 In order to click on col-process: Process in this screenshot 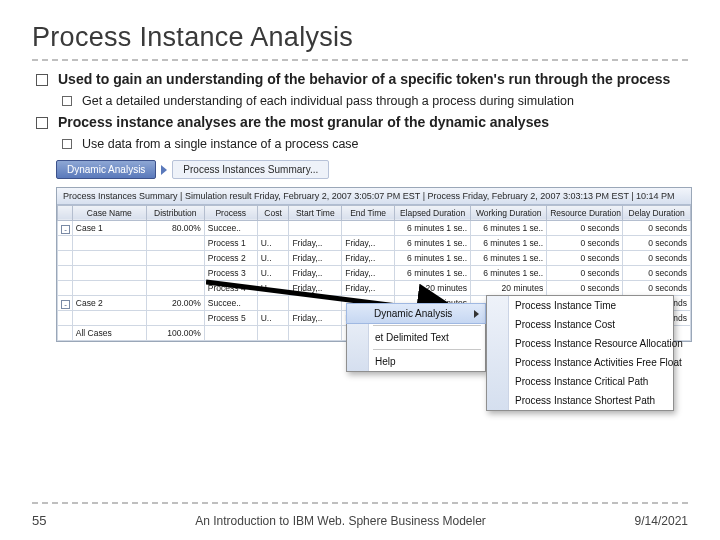, I will do `click(230, 212)`.